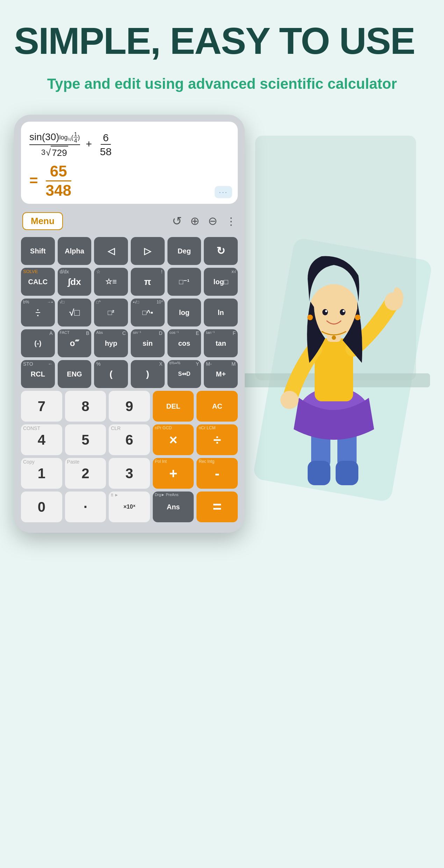 Image resolution: width=444 pixels, height=868 pixels. I want to click on deg-key: Deg, so click(185, 251).